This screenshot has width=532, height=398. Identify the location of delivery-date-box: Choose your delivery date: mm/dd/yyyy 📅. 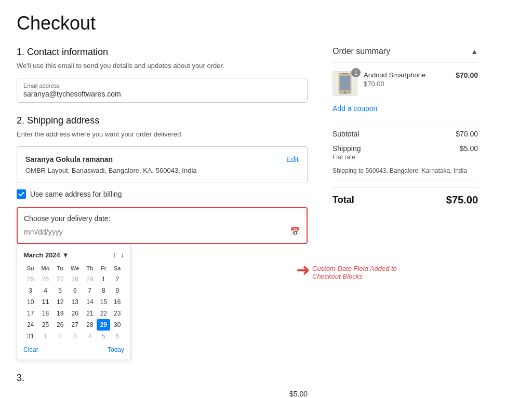
(162, 225).